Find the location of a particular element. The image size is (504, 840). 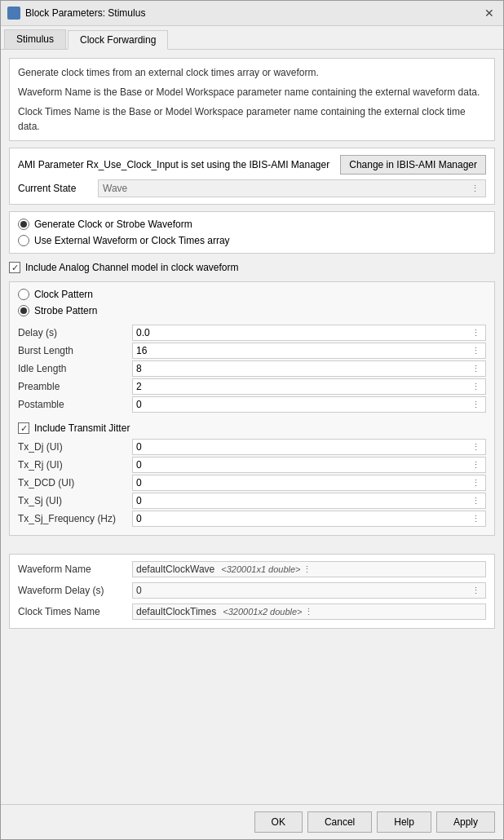

tx-dcd-label: Tx_DCD (UI) is located at coordinates (75, 483).